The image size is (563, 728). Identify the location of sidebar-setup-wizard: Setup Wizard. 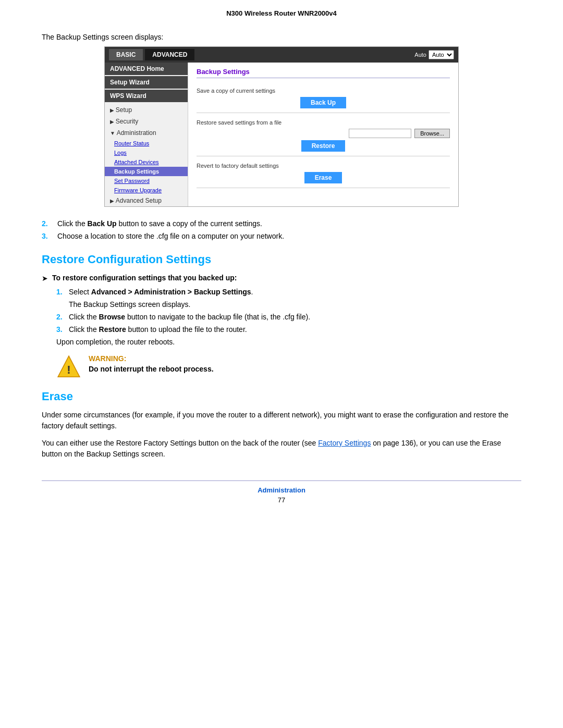
(146, 82).